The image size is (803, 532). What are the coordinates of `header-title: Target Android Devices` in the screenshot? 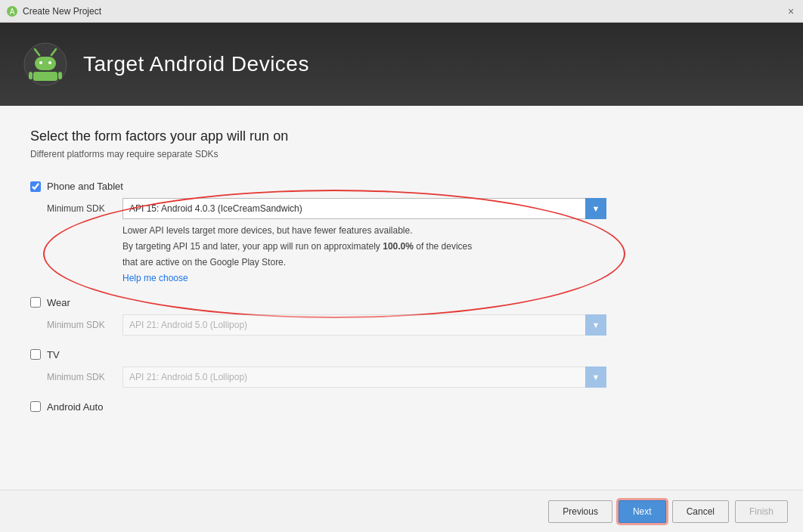 It's located at (197, 64).